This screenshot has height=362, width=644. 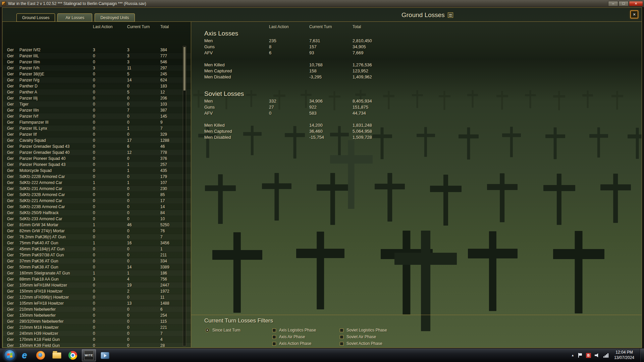 What do you see at coordinates (364, 330) in the screenshot?
I see `filter-soviet-logistics-phase: Soviet Logistics Phase` at bounding box center [364, 330].